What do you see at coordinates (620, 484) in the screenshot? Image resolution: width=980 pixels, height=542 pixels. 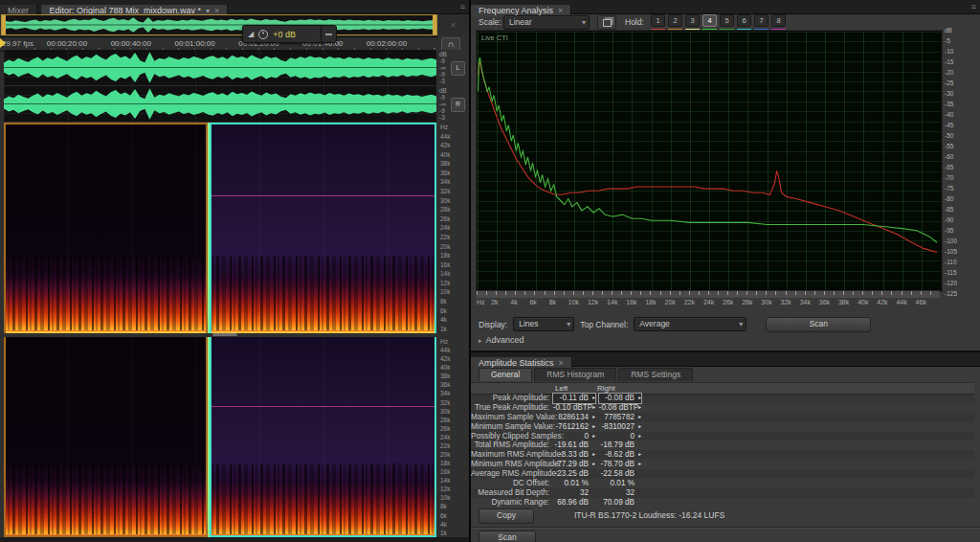 I see `stats-value-cell-right: 0.01 %` at bounding box center [620, 484].